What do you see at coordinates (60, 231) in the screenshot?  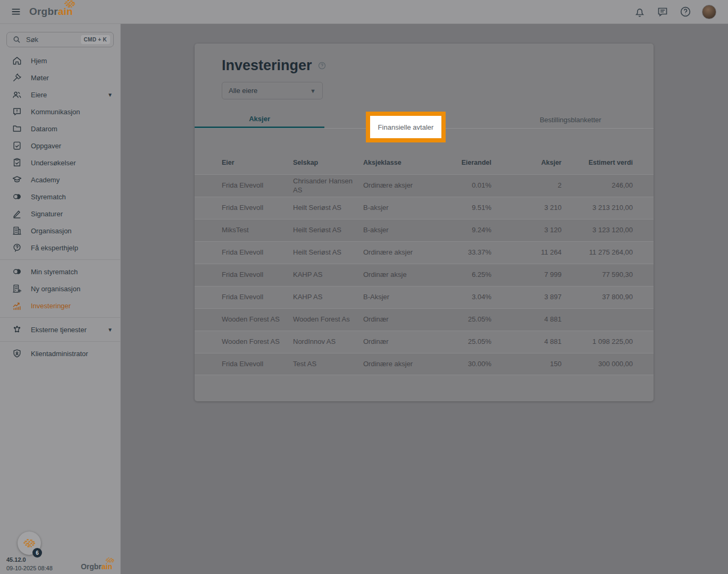 I see `sidebar-item-organisasjon: Organisasjon` at bounding box center [60, 231].